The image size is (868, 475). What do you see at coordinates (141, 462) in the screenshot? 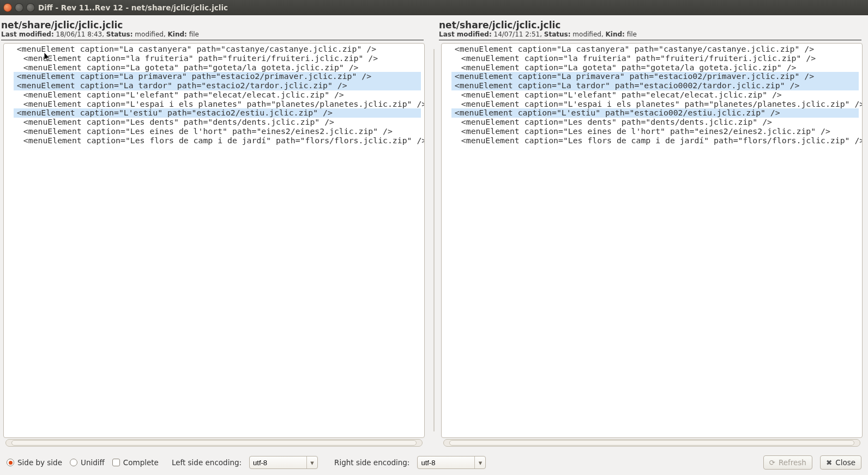
I see `complete-label: Complete` at bounding box center [141, 462].